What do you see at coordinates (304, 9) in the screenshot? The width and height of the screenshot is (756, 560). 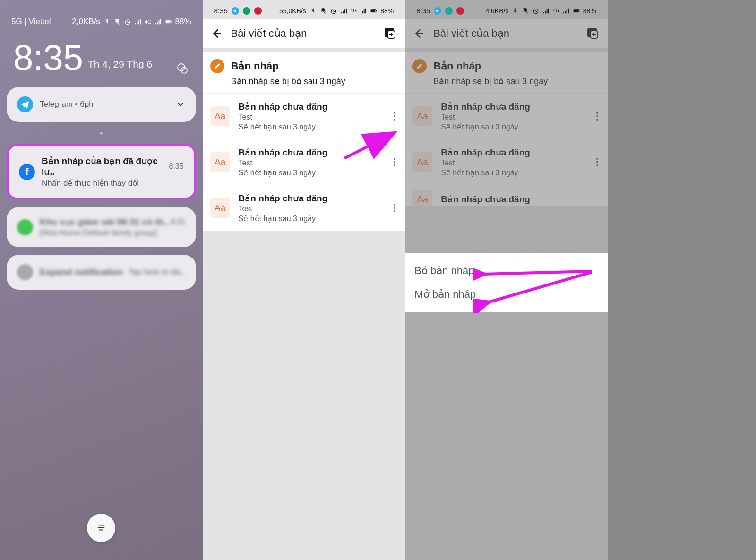 I see `status-bar: 8:35 55,0KB/s 4G 88%` at bounding box center [304, 9].